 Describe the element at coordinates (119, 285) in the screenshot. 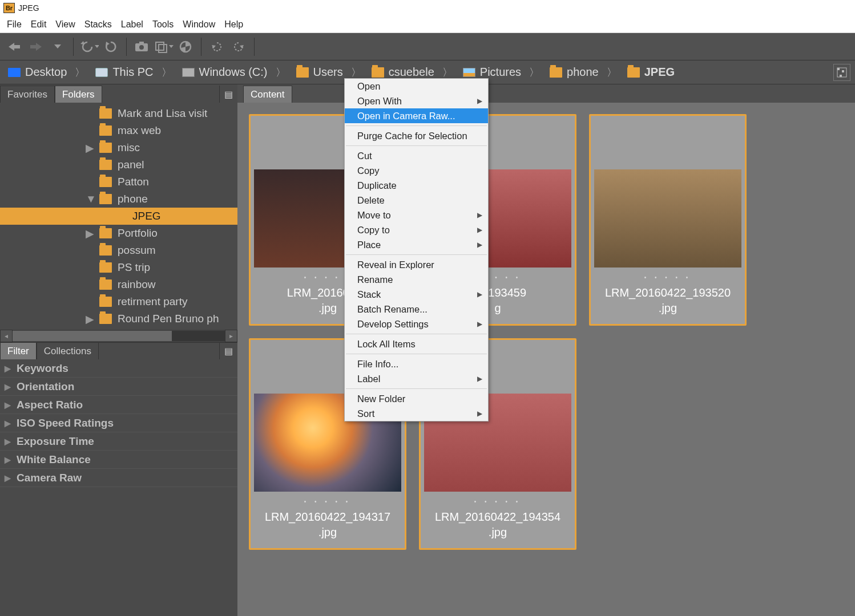

I see `folder-row: rainbow` at that location.